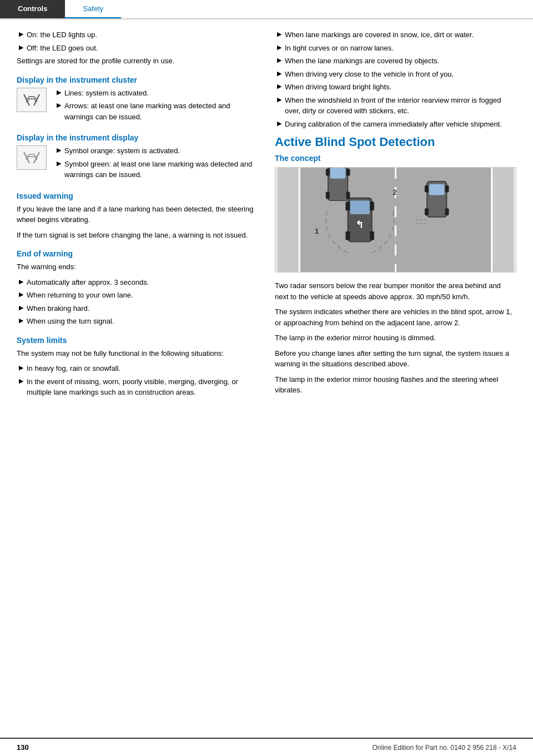  Describe the element at coordinates (395, 220) in the screenshot. I see `car-illustration: ↰` at that location.